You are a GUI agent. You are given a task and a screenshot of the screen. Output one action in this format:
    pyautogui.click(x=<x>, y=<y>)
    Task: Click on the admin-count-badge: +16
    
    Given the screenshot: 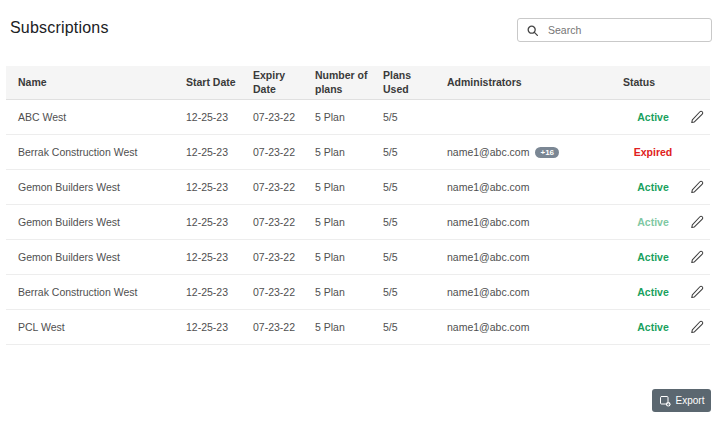 What is the action you would take?
    pyautogui.click(x=547, y=152)
    